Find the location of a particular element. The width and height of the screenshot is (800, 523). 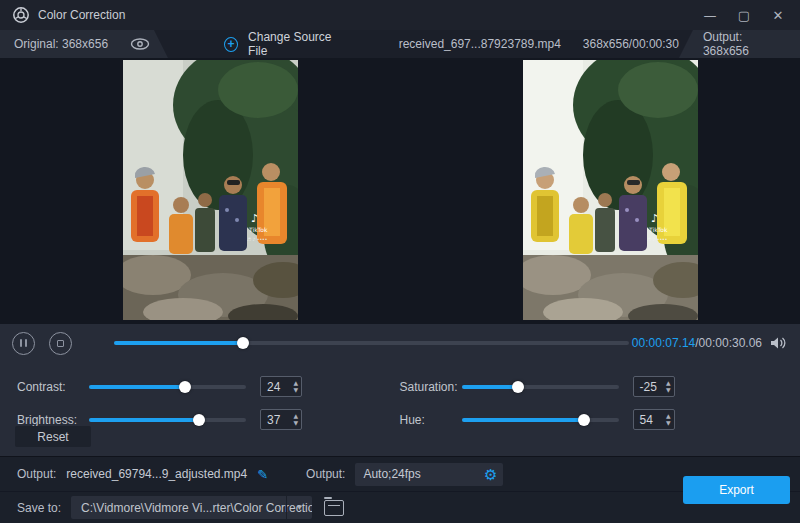

output-format-label: Output: is located at coordinates (326, 474).